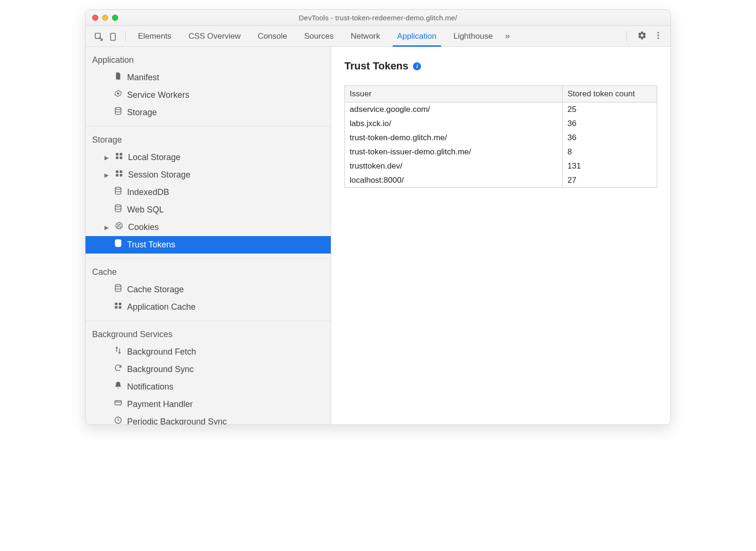  Describe the element at coordinates (208, 112) in the screenshot. I see `sidebar-item-storage: Storage` at that location.